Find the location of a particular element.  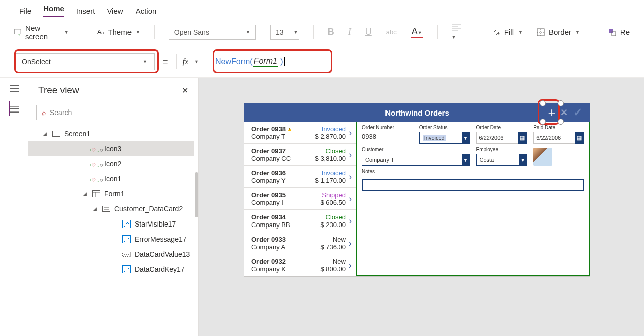

fill-icon is located at coordinates (496, 32).